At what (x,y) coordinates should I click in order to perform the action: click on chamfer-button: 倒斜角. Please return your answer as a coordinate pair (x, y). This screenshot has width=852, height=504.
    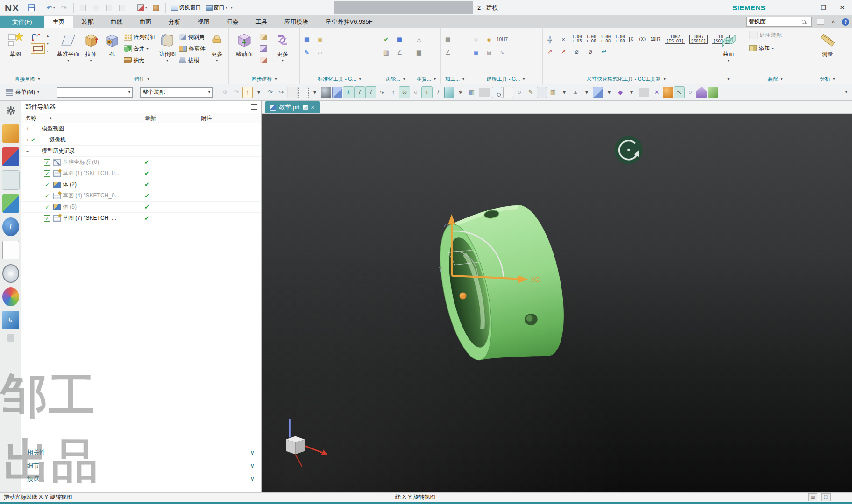
    Looking at the image, I should click on (192, 37).